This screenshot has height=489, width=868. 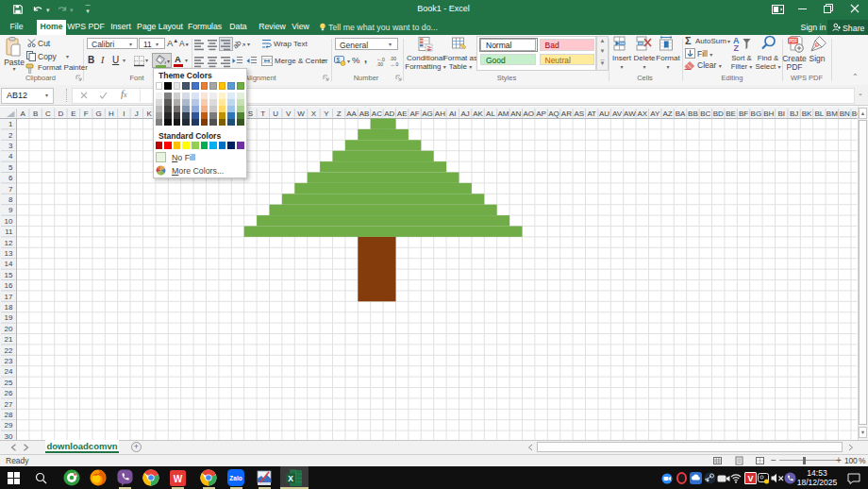 What do you see at coordinates (440, 113) in the screenshot?
I see `svg-text: AH` at bounding box center [440, 113].